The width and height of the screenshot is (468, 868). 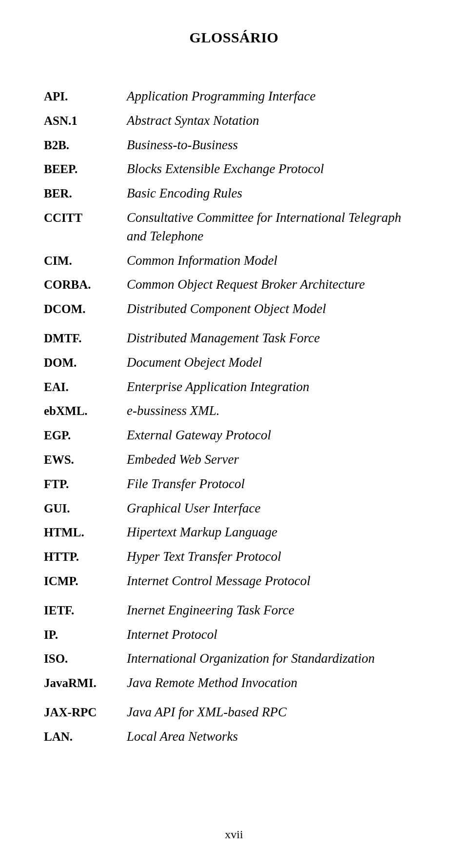 What do you see at coordinates (234, 635) in the screenshot?
I see `glossary-row: IP.Internet Protocol` at bounding box center [234, 635].